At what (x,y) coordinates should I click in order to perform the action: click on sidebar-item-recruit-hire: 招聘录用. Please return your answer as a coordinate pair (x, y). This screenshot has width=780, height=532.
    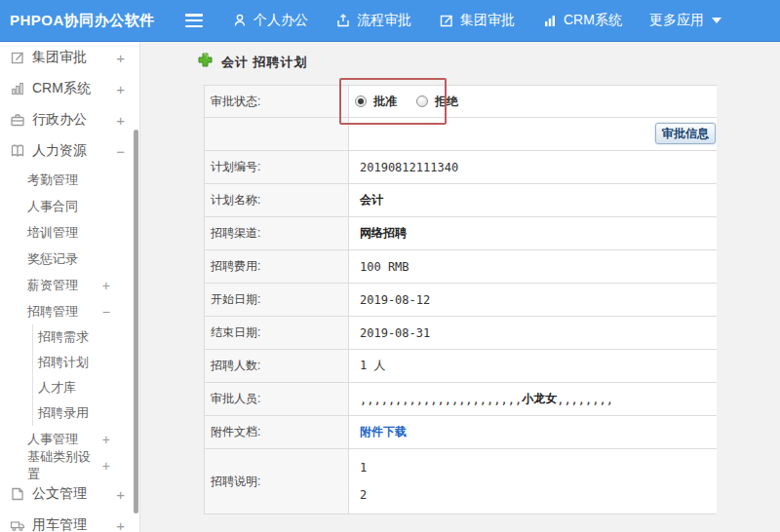
    Looking at the image, I should click on (86, 413).